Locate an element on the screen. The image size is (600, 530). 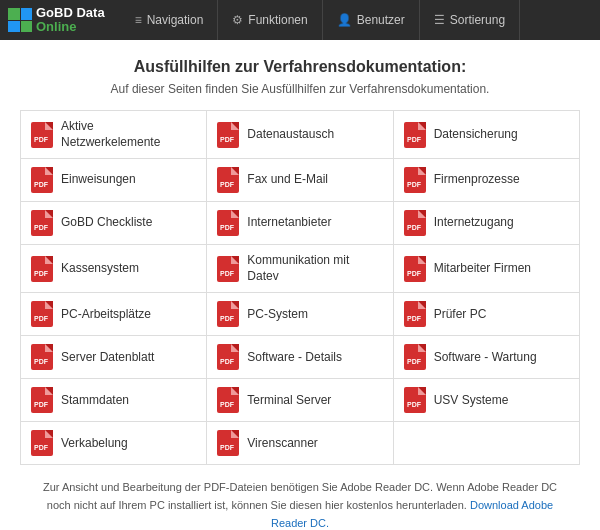
grid-item-label: GoBD Checkliste is located at coordinates (106, 223).